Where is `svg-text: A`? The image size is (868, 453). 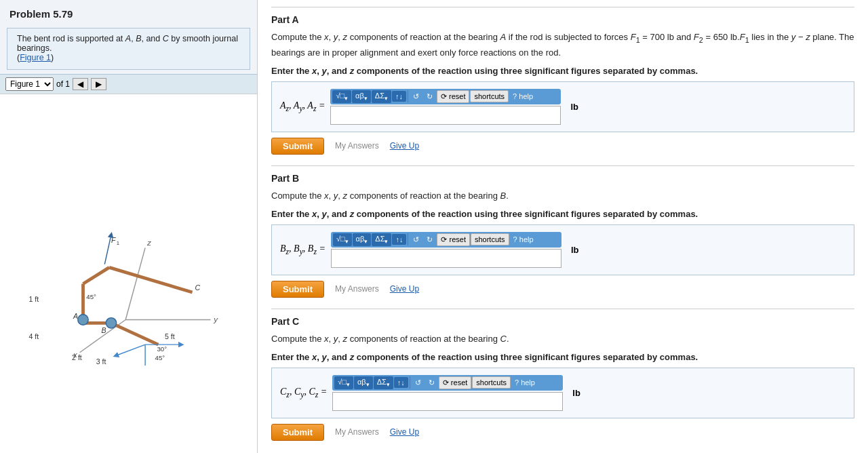 svg-text: A is located at coordinates (75, 315).